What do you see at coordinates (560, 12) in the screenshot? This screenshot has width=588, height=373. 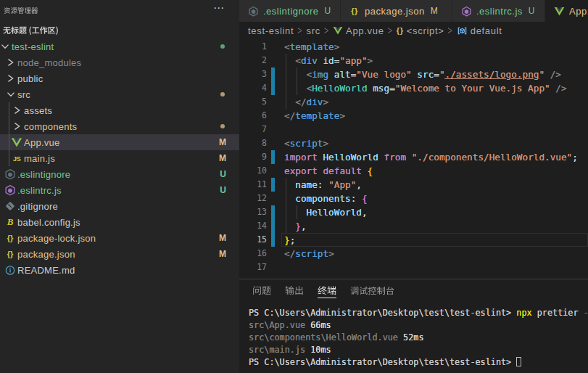 I see `vue-icon` at bounding box center [560, 12].